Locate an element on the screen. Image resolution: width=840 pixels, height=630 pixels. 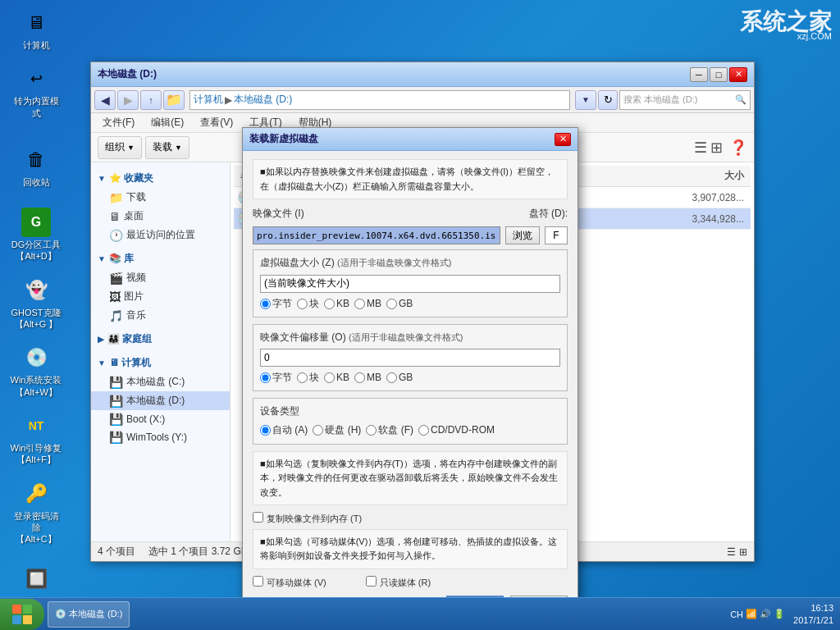
sidebar-item-video: 🎬视频 is located at coordinates (161, 277).